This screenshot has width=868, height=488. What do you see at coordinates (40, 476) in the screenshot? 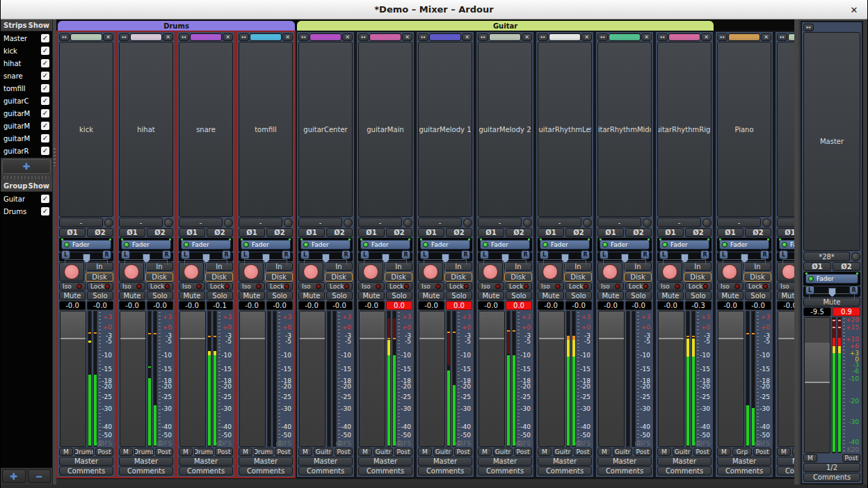
I see `remove-group-button: ━` at bounding box center [40, 476].